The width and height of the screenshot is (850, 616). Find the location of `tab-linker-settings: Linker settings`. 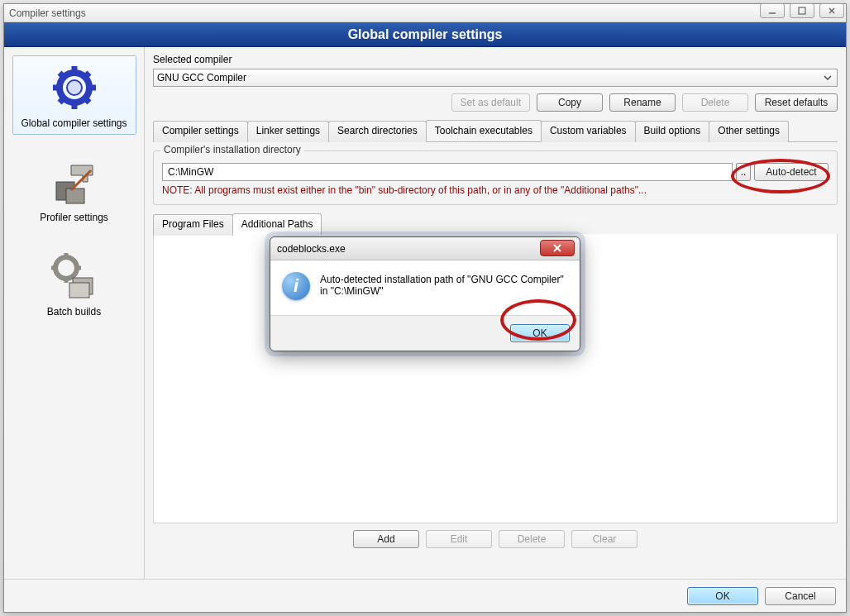

tab-linker-settings: Linker settings is located at coordinates (288, 131).